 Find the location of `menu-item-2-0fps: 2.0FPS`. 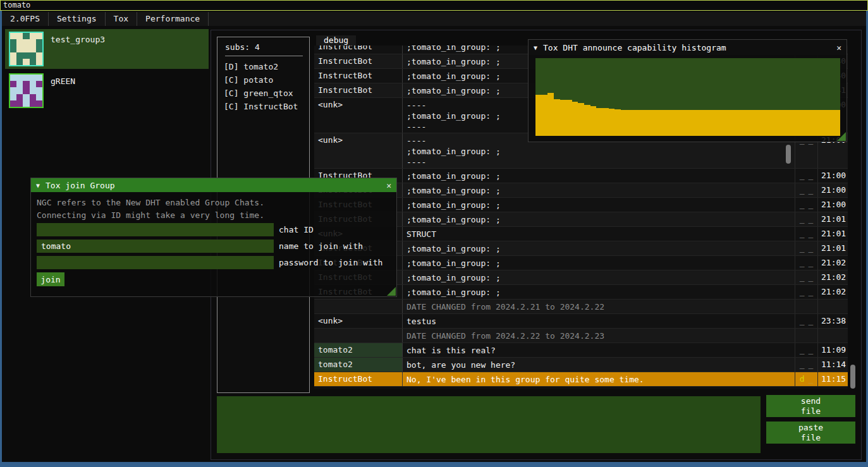

menu-item-2-0fps: 2.0FPS is located at coordinates (25, 19).